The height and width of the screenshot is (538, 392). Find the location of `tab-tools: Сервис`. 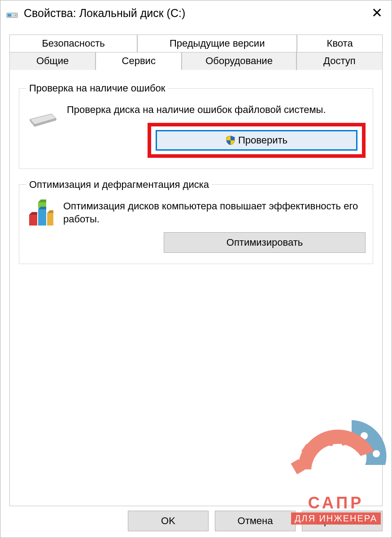

tab-tools: Сервис is located at coordinates (139, 61).